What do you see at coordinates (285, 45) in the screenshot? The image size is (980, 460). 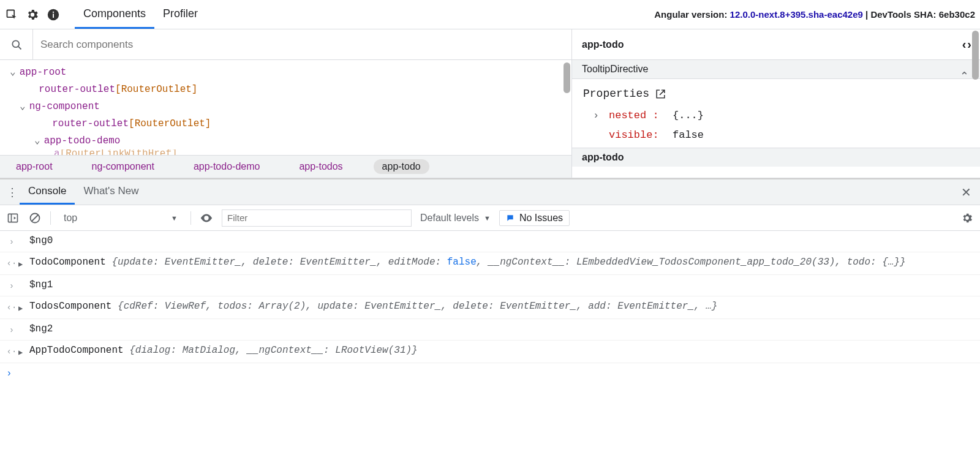 I see `search-row` at bounding box center [285, 45].